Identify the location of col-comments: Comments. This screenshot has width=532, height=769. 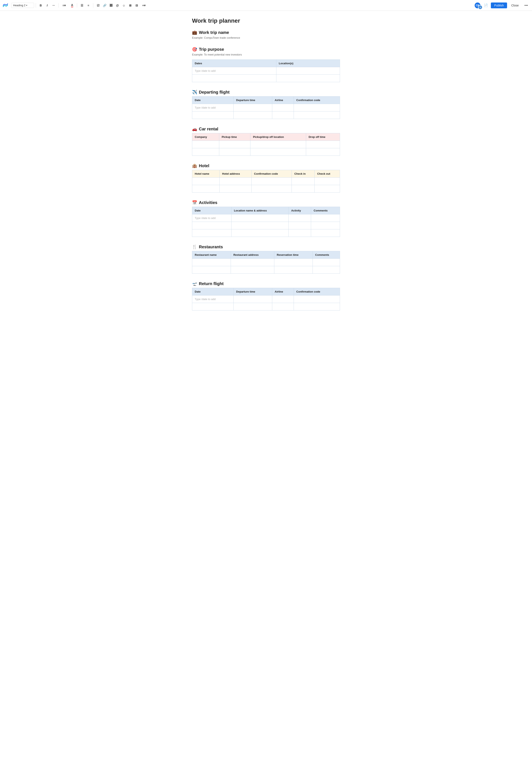
(325, 211).